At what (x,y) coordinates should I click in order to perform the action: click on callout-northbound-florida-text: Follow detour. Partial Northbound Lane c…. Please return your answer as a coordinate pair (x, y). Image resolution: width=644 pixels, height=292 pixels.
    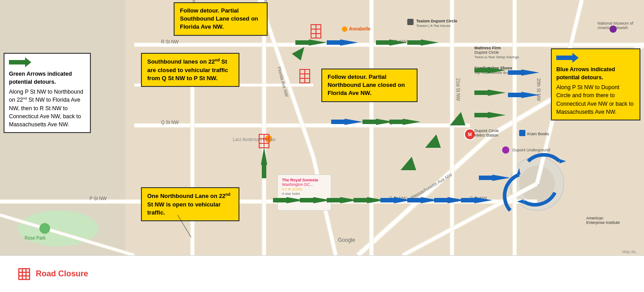
    Looking at the image, I should click on (366, 85).